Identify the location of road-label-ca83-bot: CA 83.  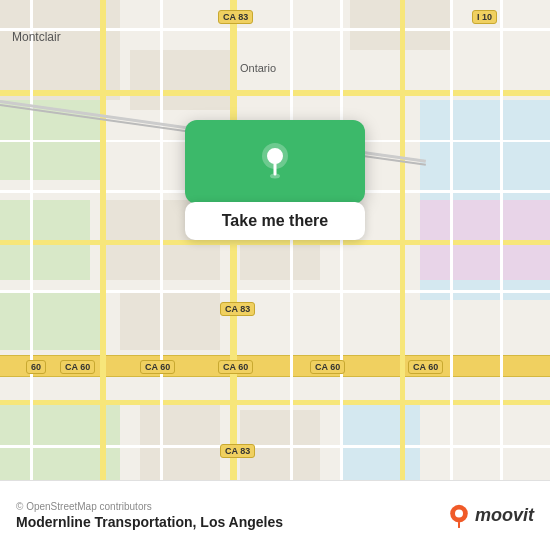
(238, 451).